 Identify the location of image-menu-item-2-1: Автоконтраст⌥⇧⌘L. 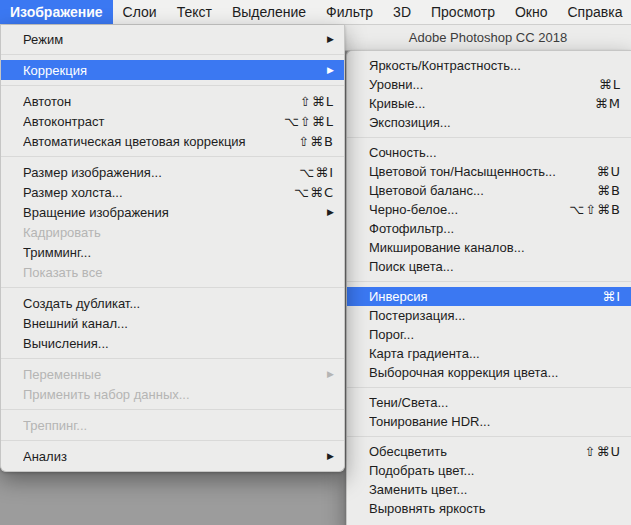
(172, 121).